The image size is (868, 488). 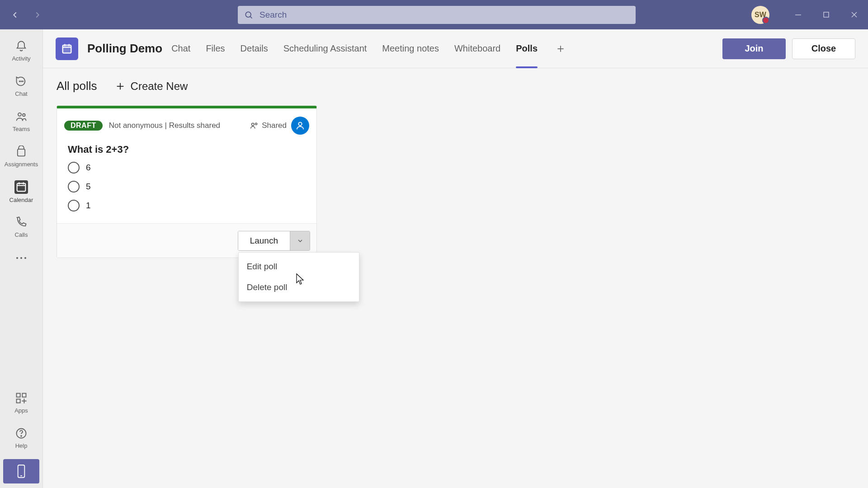 I want to click on rail-label: Teams, so click(x=21, y=129).